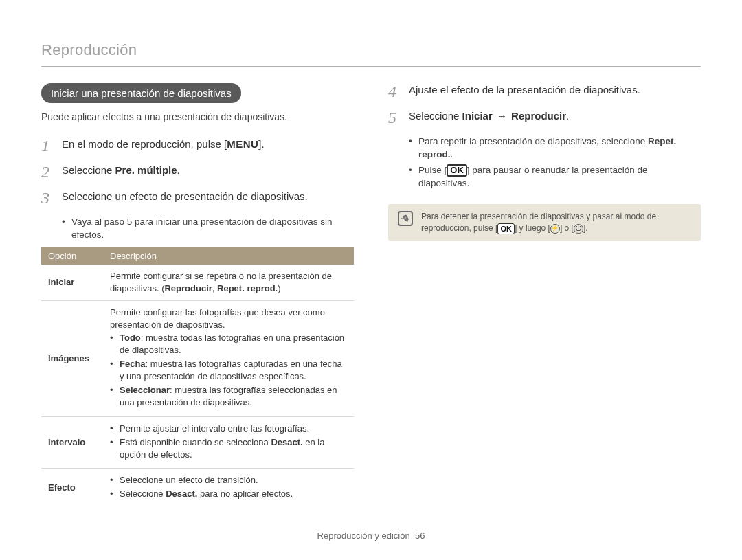  I want to click on note-mid: ] y luego [, so click(532, 228).